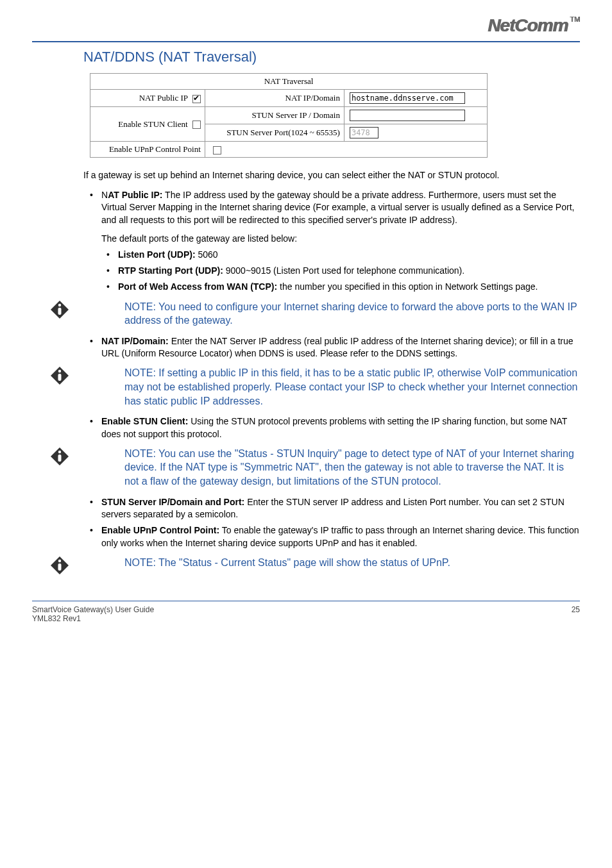 The height and width of the screenshot is (868, 612). Describe the element at coordinates (153, 124) in the screenshot. I see `enable-stun-label: Enable STUN Client` at that location.